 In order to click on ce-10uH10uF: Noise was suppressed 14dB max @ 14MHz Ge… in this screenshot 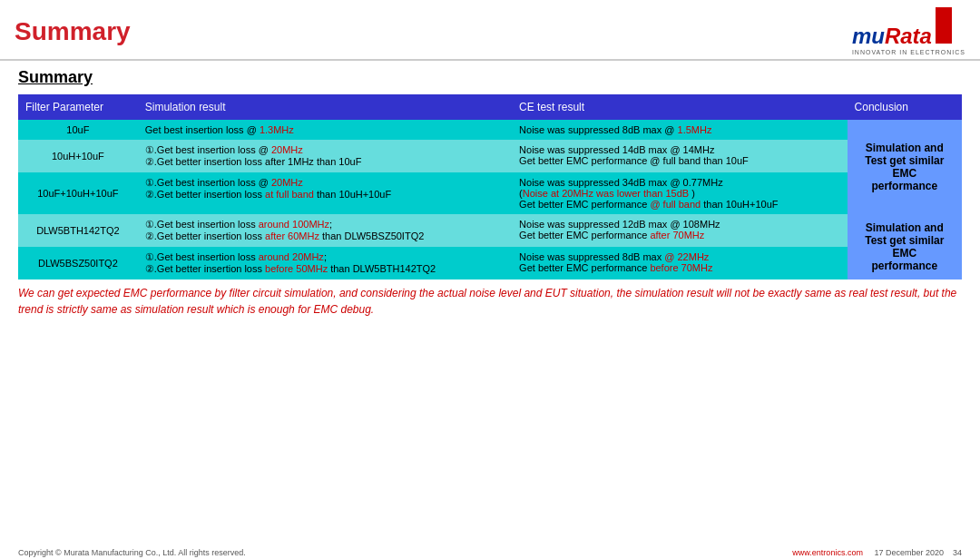, I will do `click(679, 156)`.